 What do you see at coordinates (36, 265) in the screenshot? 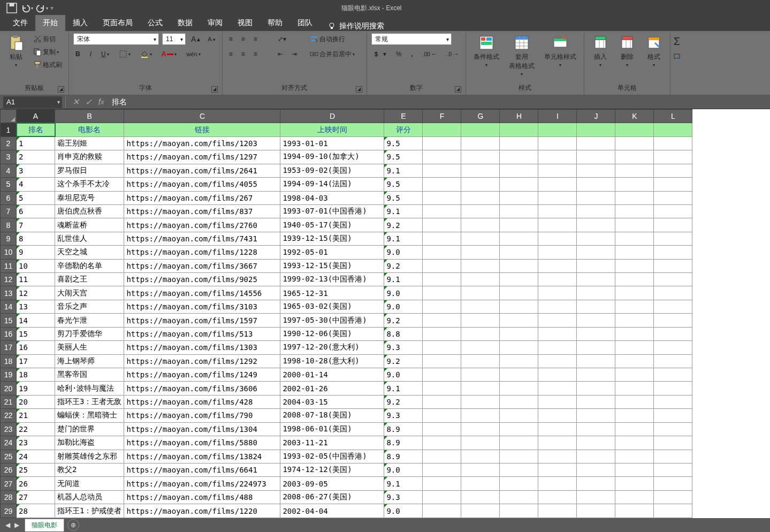
I see `cell: 10` at bounding box center [36, 265].